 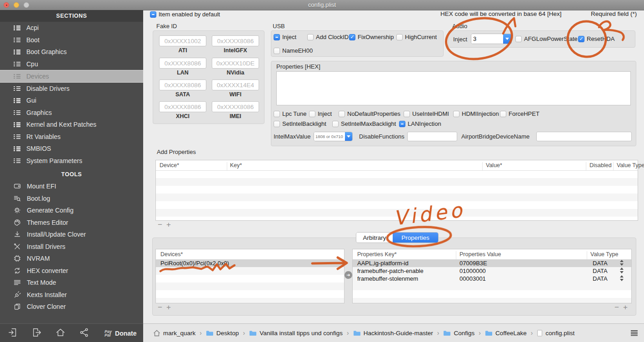 I want to click on sidebar-tool-mount-efi: Mount EFI, so click(x=72, y=186).